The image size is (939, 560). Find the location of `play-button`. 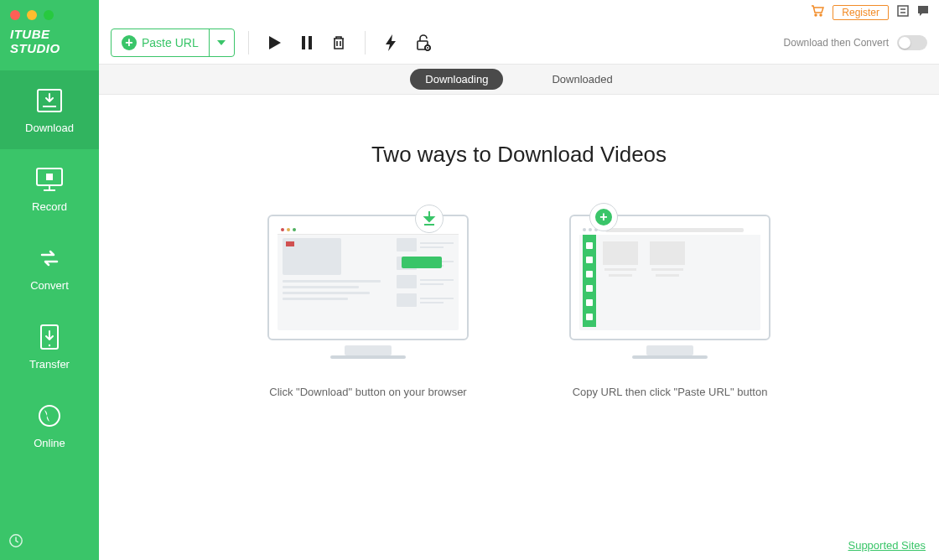

play-button is located at coordinates (275, 43).